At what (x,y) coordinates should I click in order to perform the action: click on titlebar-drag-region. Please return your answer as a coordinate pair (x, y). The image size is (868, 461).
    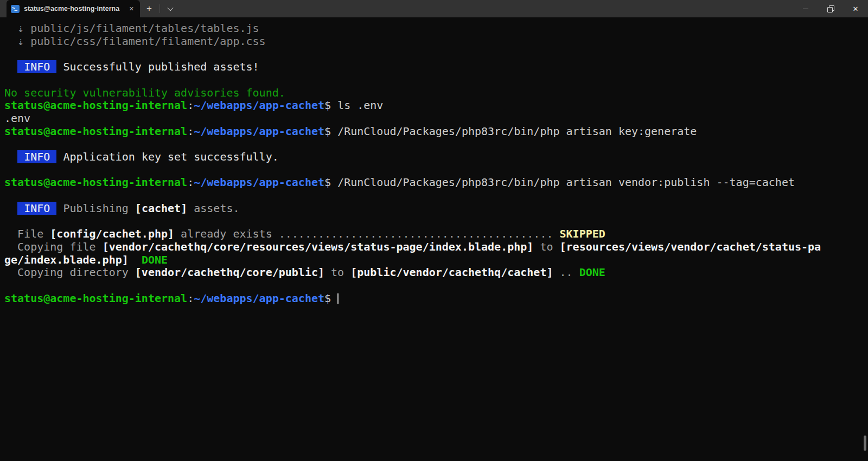
    Looking at the image, I should click on (486, 9).